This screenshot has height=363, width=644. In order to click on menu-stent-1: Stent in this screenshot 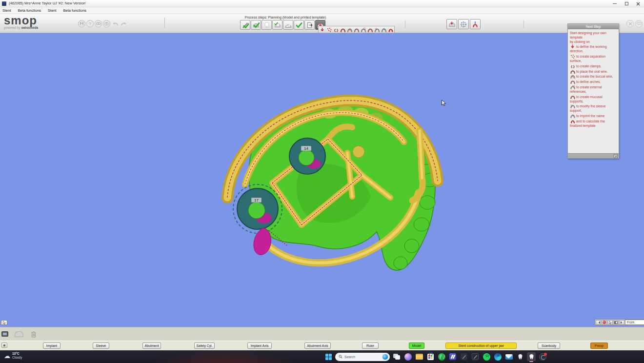, I will do `click(7, 11)`.